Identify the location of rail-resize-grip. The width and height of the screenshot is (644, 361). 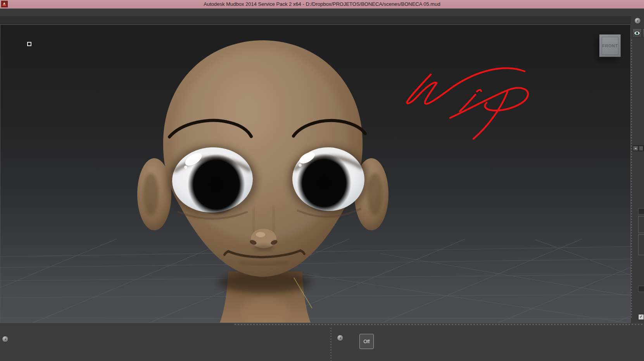
(631, 179).